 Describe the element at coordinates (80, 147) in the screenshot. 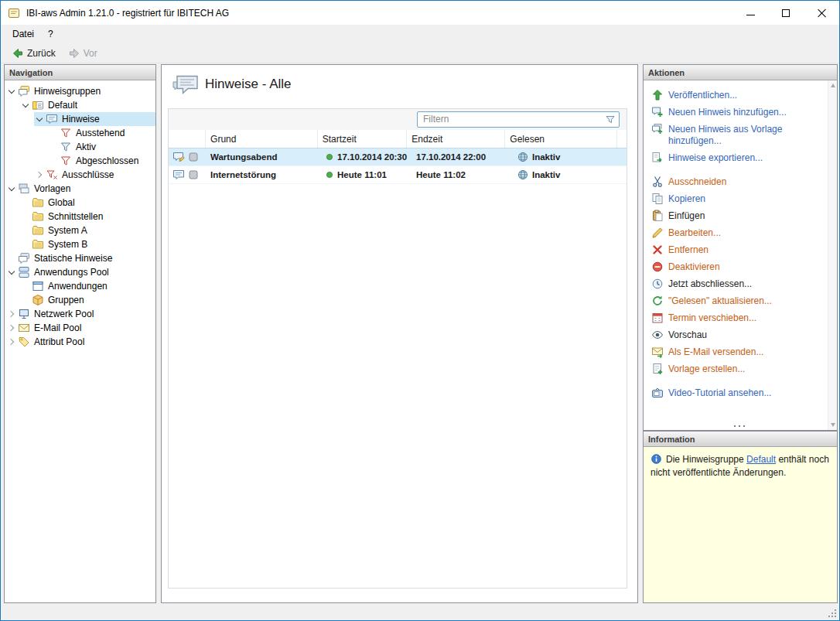

I see `tree-item-aktiv: Aktiv` at that location.